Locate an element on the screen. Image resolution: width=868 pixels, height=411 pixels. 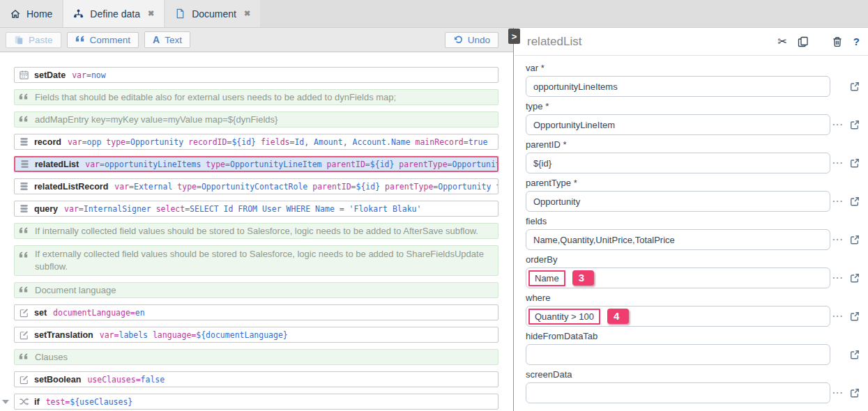
field-screenData: screenData··· is located at coordinates (697, 386).